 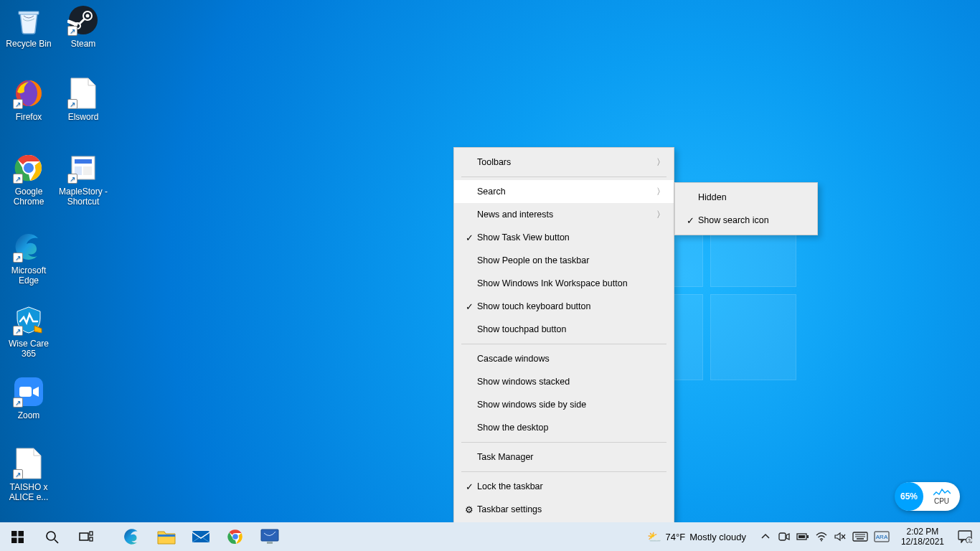 I want to click on desktop-icon-label: Firefox, so click(x=29, y=117).